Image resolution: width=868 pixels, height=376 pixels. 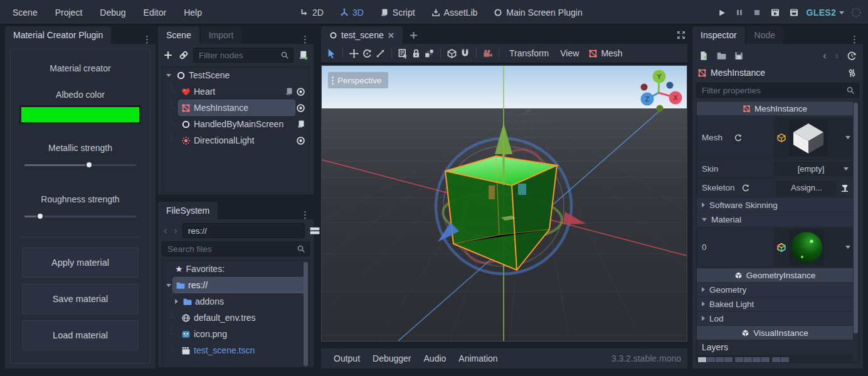 What do you see at coordinates (765, 35) in the screenshot?
I see `tab-node: Node` at bounding box center [765, 35].